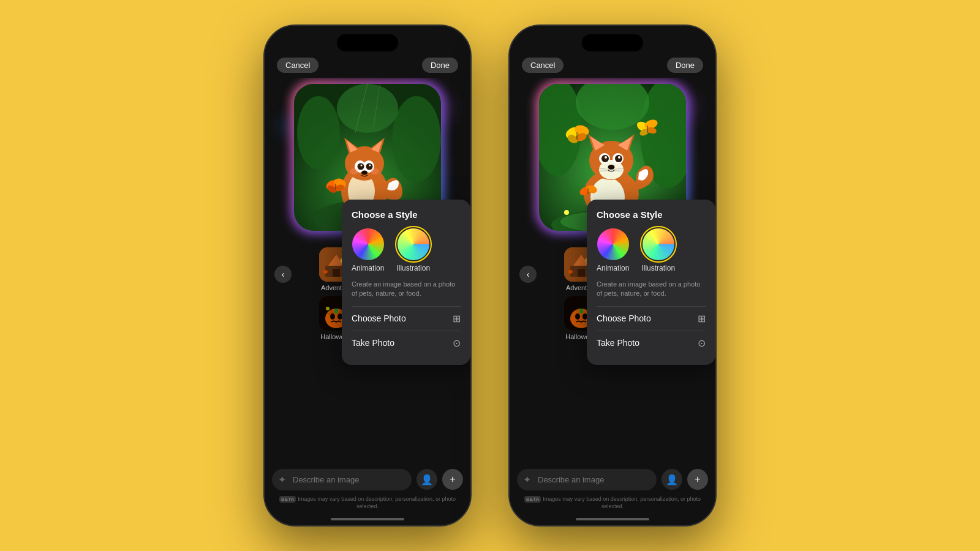 This screenshot has width=980, height=551. Describe the element at coordinates (288, 500) in the screenshot. I see `beta-badge-left: BETA` at that location.